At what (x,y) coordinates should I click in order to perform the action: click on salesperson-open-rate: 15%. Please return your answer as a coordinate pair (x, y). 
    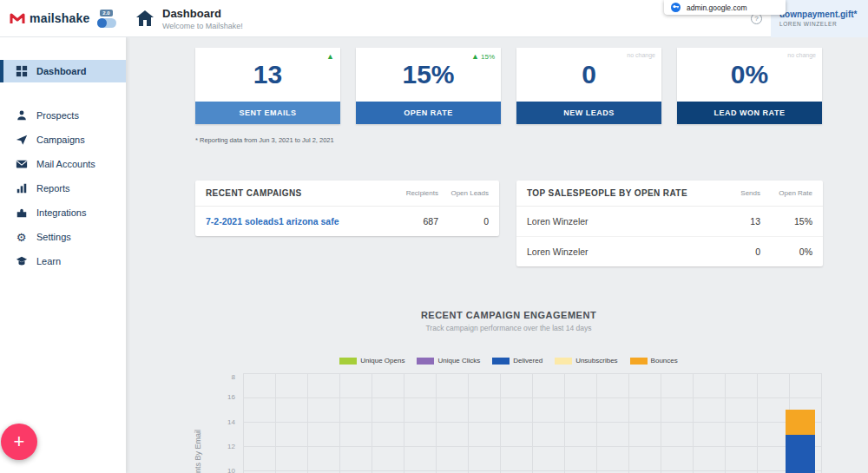
    Looking at the image, I should click on (786, 221).